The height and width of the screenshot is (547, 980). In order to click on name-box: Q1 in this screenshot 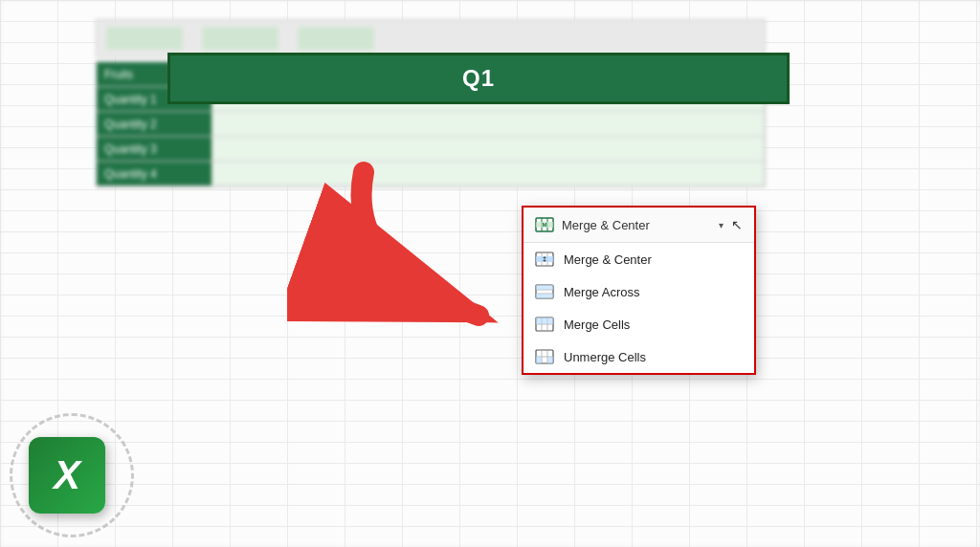, I will do `click(479, 78)`.